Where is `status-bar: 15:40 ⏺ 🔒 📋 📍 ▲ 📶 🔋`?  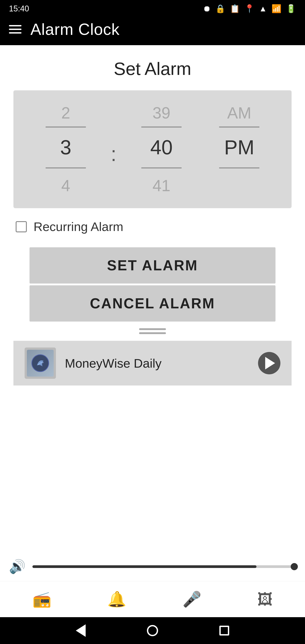 status-bar: 15:40 ⏺ 🔒 📋 📍 ▲ 📶 🔋 is located at coordinates (152, 8).